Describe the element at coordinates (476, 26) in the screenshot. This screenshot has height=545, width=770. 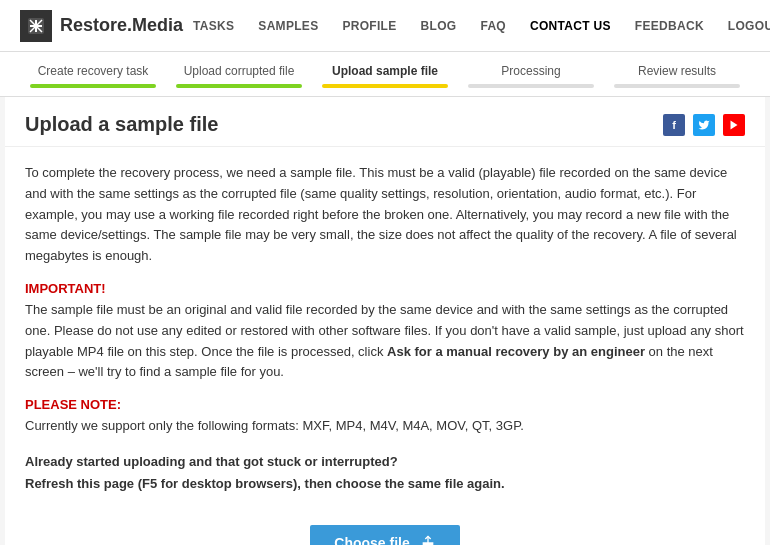
I see `nav: TASKS SAMPLES PROFILE BLOG FAQ CONTACT U…` at that location.